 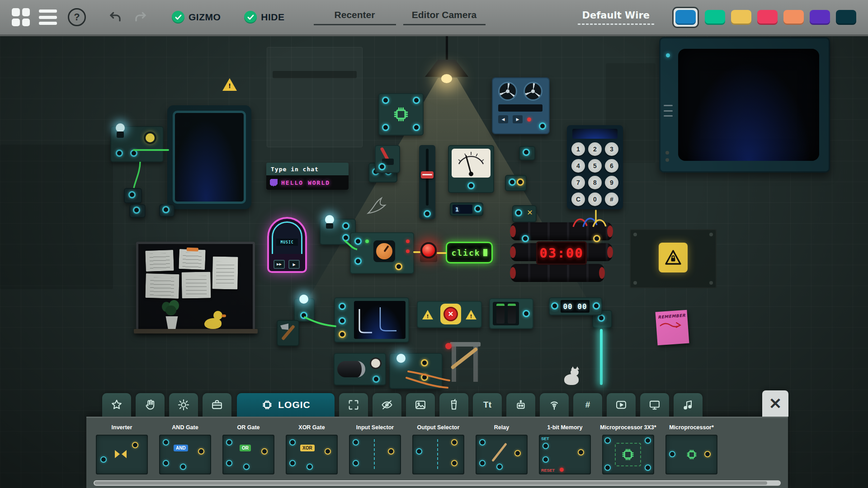 What do you see at coordinates (122, 447) in the screenshot?
I see `item-card-inverter: Inverter` at bounding box center [122, 447].